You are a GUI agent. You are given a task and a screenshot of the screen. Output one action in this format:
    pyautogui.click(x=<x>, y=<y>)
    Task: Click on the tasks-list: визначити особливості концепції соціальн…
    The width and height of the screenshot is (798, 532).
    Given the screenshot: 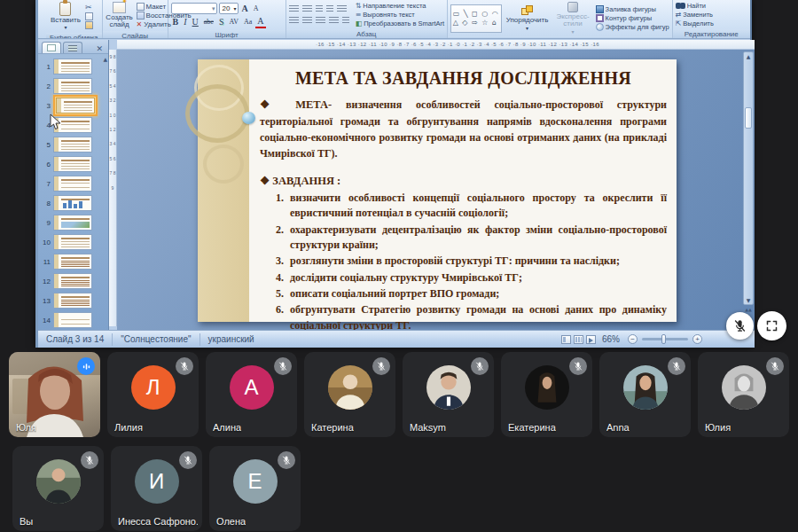 What is the action you would take?
    pyautogui.click(x=477, y=261)
    